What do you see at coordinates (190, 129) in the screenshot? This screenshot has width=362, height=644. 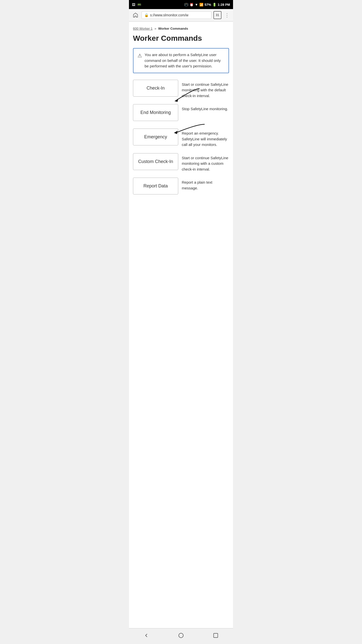 I see `arrow-endmonitoring` at bounding box center [190, 129].